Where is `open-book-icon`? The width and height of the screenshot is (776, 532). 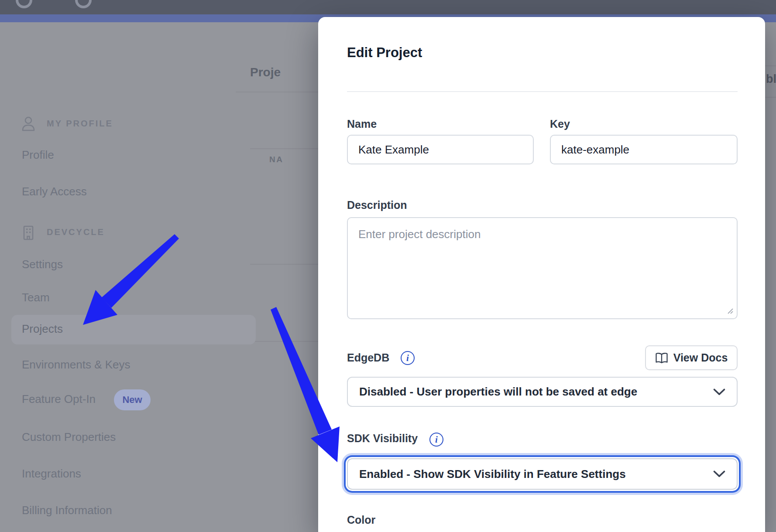
open-book-icon is located at coordinates (662, 358).